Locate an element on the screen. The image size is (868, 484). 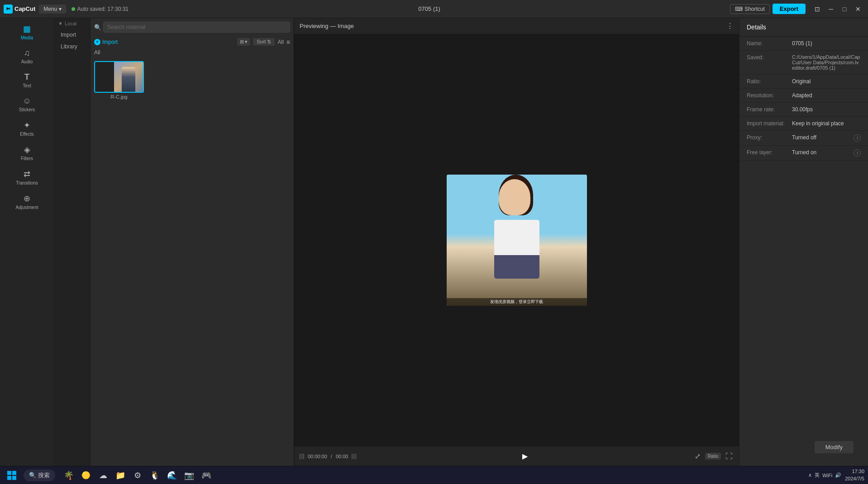
export-button: Export is located at coordinates (789, 9).